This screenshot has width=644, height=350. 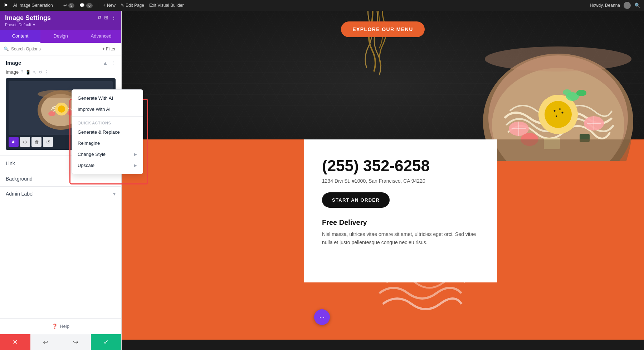 What do you see at coordinates (89, 6) in the screenshot?
I see `comments-count: 0` at bounding box center [89, 6].